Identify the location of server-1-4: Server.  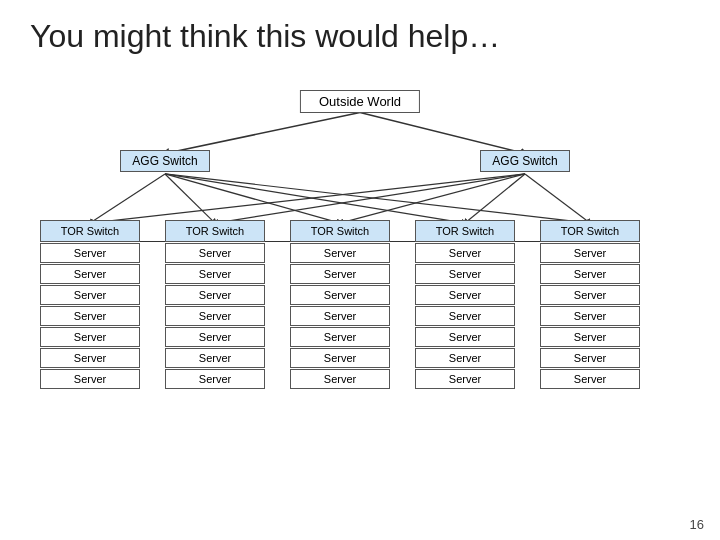
(90, 316).